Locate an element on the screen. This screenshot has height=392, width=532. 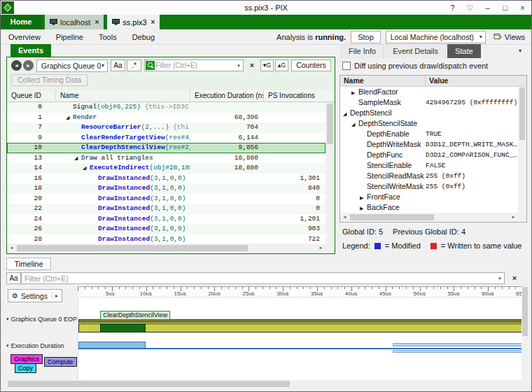
help-button: ? is located at coordinates (452, 8).